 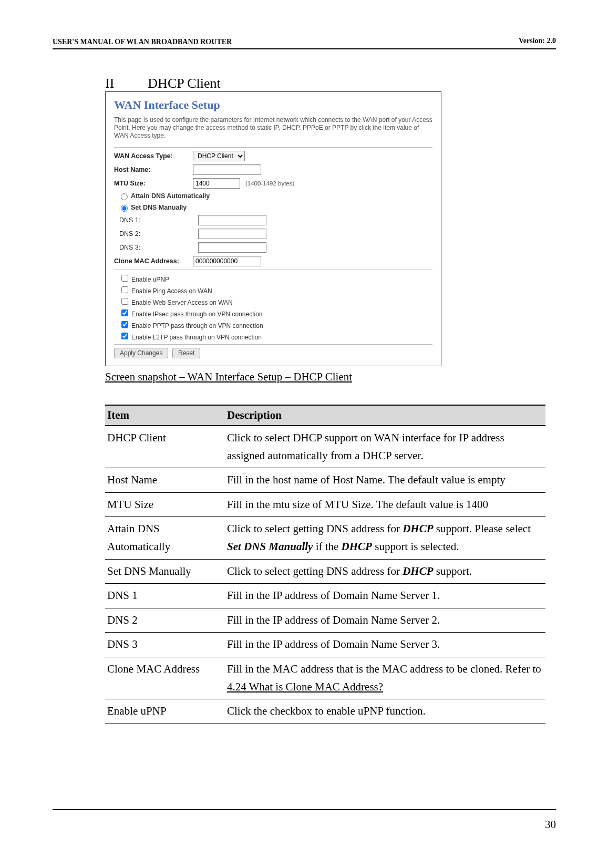 I want to click on table-row: DHCP ClientClick to select DHCP support …, so click(x=325, y=447).